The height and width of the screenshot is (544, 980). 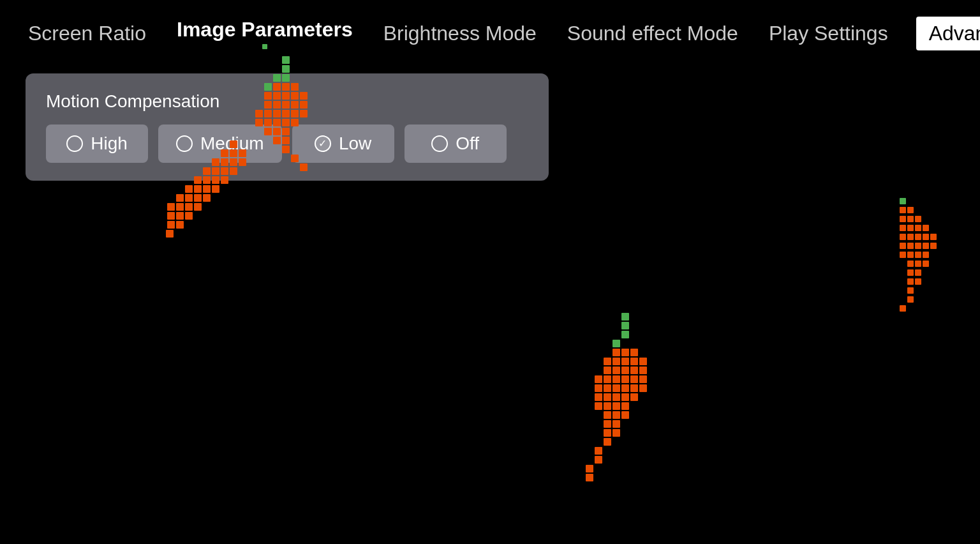 What do you see at coordinates (467, 144) in the screenshot?
I see `option-off-label: Off` at bounding box center [467, 144].